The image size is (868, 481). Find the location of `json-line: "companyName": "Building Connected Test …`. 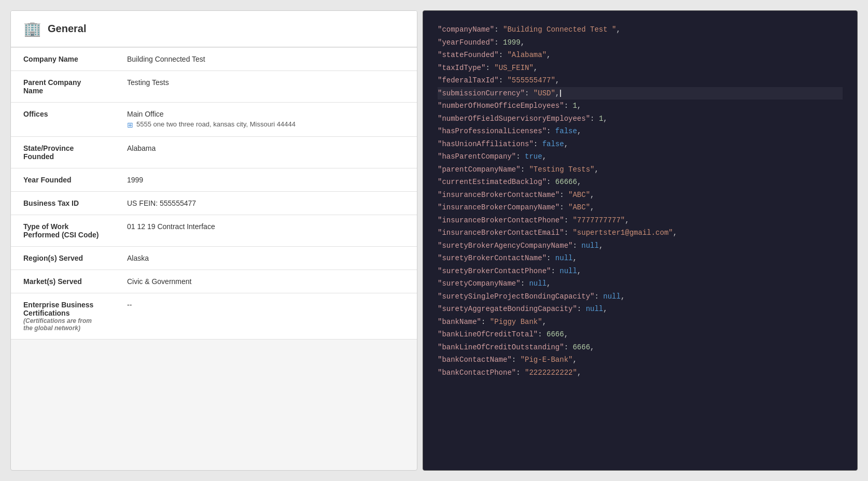

json-line: "companyName": "Building Connected Test … is located at coordinates (640, 30).